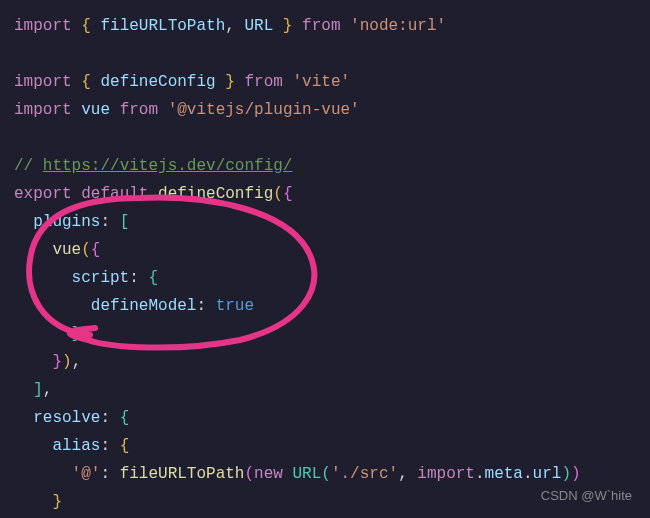 Image resolution: width=650 pixels, height=518 pixels. Describe the element at coordinates (331, 26) in the screenshot. I see `code-line: import { fileURLToPath, URL } from 'node…` at that location.